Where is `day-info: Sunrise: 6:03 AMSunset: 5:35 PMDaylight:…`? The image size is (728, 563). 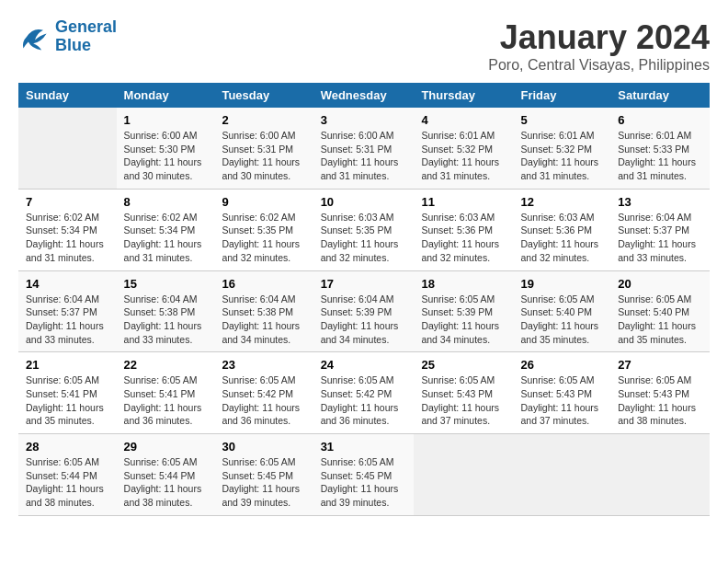 day-info: Sunrise: 6:03 AMSunset: 5:35 PMDaylight:… is located at coordinates (364, 237).